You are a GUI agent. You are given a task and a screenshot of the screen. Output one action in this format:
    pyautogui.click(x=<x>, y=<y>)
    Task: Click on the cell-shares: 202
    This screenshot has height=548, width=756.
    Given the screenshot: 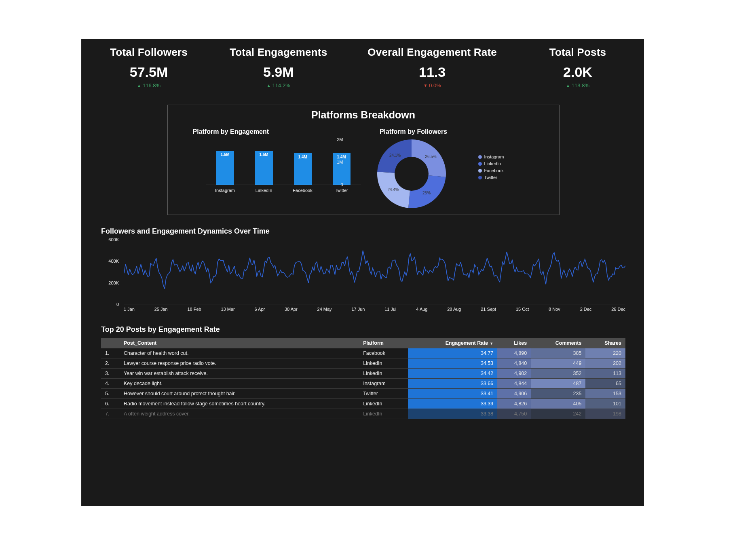 What is the action you would take?
    pyautogui.click(x=606, y=364)
    